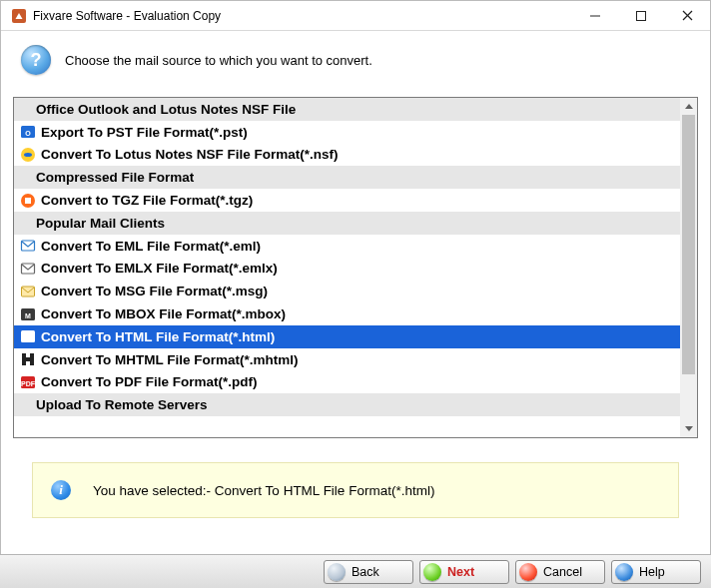  What do you see at coordinates (28, 336) in the screenshot?
I see `html-icon` at bounding box center [28, 336].